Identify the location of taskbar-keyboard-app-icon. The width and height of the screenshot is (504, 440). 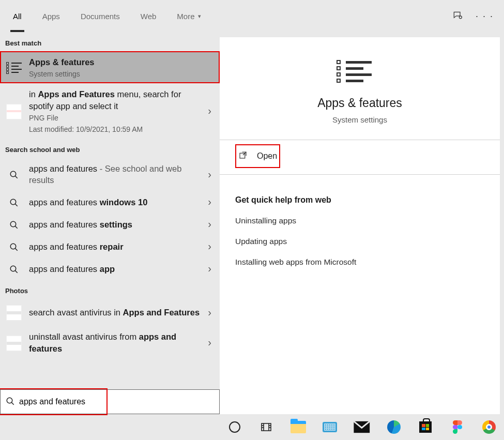
(330, 427).